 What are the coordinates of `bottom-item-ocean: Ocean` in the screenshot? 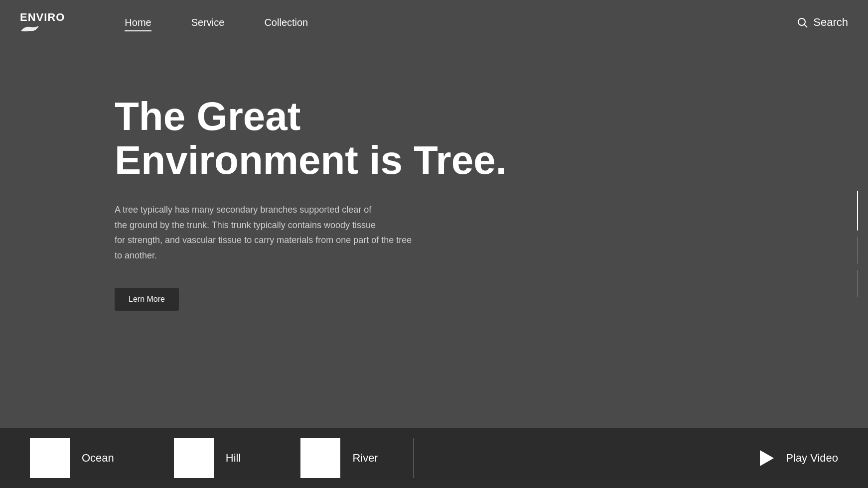 It's located at (72, 458).